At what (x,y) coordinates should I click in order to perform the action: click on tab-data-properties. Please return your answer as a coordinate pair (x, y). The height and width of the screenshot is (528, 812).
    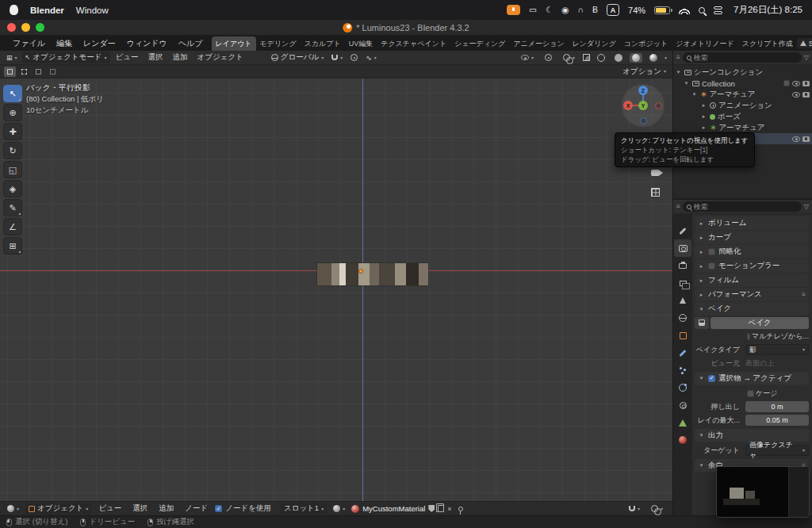
    Looking at the image, I should click on (683, 423).